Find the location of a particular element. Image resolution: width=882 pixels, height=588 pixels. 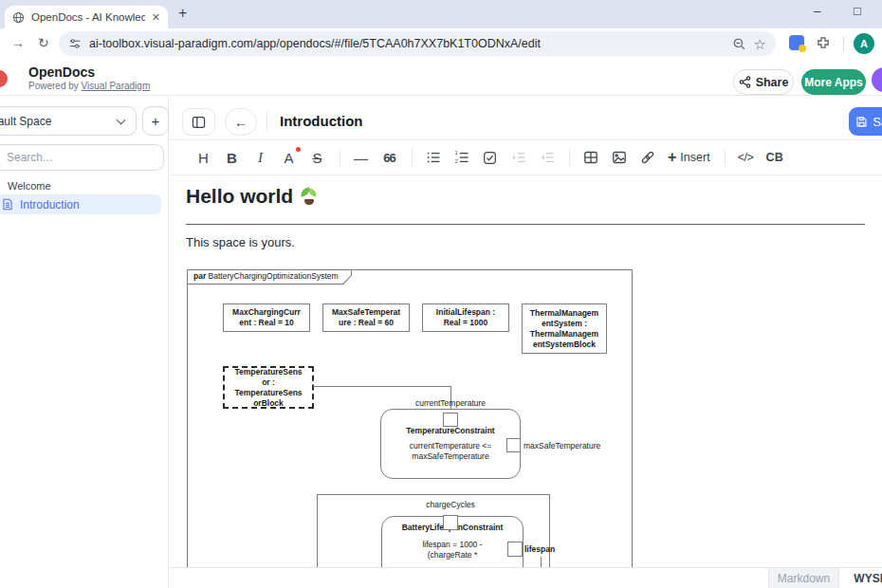

document-icon is located at coordinates (8, 205).